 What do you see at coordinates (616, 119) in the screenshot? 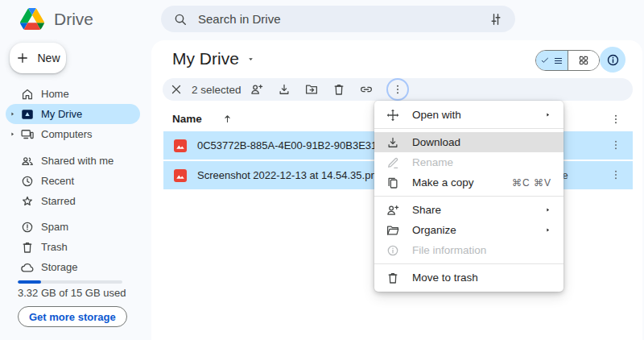
I see `header-more-button` at bounding box center [616, 119].